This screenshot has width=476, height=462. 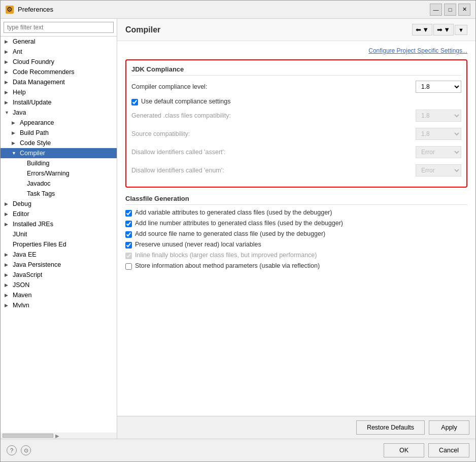 What do you see at coordinates (19, 113) in the screenshot?
I see `tree-item-label: Java` at bounding box center [19, 113].